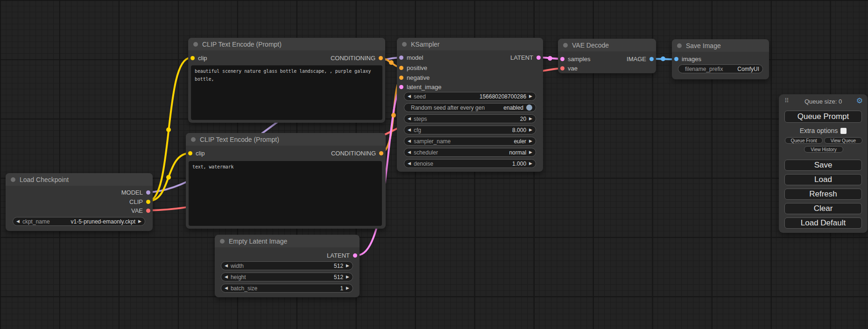  What do you see at coordinates (287, 241) in the screenshot?
I see `node-title-bar: Empty Latent Image` at bounding box center [287, 241].